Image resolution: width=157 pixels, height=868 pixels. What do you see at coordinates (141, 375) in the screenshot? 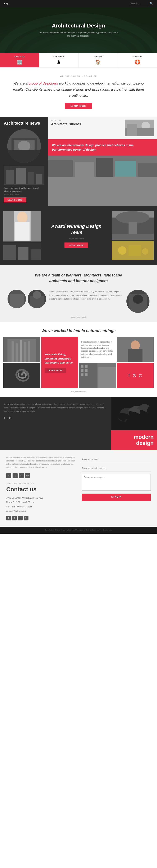
I see `instagram-icon: ©` at bounding box center [141, 375].